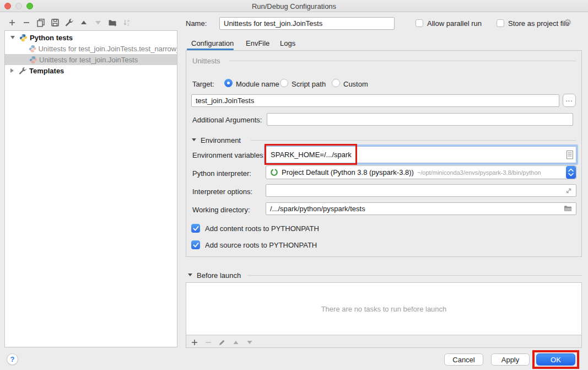  What do you see at coordinates (91, 49) in the screenshot?
I see `tree-item-unittests-test-narrow: Unittests for test_join.JoinTests.test_n…` at bounding box center [91, 49].